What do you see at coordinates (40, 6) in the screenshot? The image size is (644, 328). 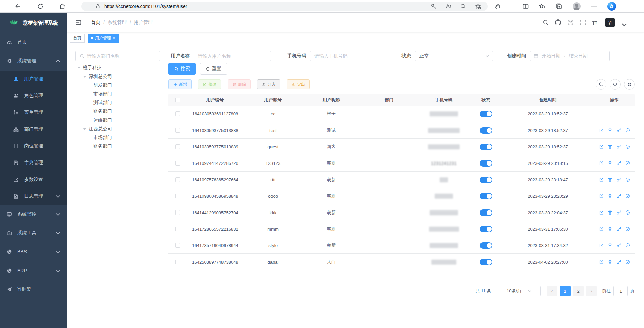 I see `browser-refresh-icon` at bounding box center [40, 6].